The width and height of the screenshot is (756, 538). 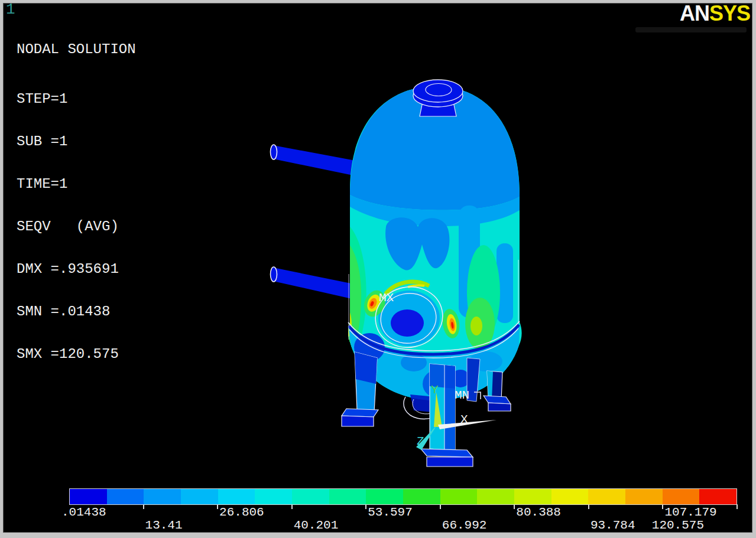 What do you see at coordinates (678, 526) in the screenshot?
I see `legend-value: 120.575` at bounding box center [678, 526].